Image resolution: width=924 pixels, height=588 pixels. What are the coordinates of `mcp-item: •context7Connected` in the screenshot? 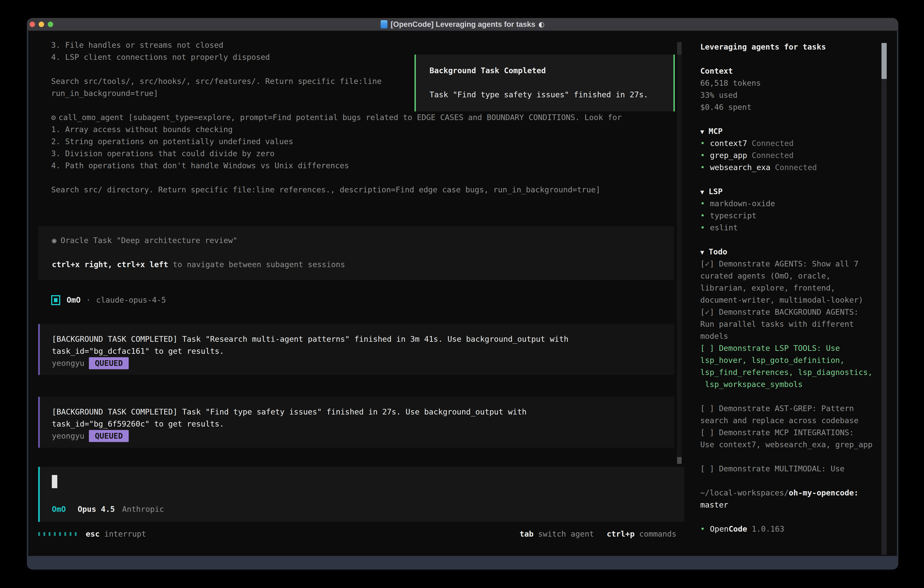 It's located at (791, 144).